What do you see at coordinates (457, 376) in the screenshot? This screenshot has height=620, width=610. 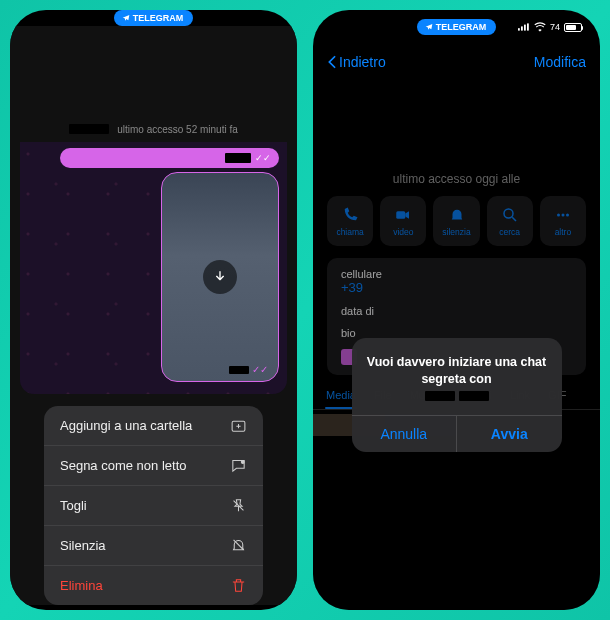 I see `dialog-body: Vuoi davvero iniziare una chat segreta c…` at bounding box center [457, 376].